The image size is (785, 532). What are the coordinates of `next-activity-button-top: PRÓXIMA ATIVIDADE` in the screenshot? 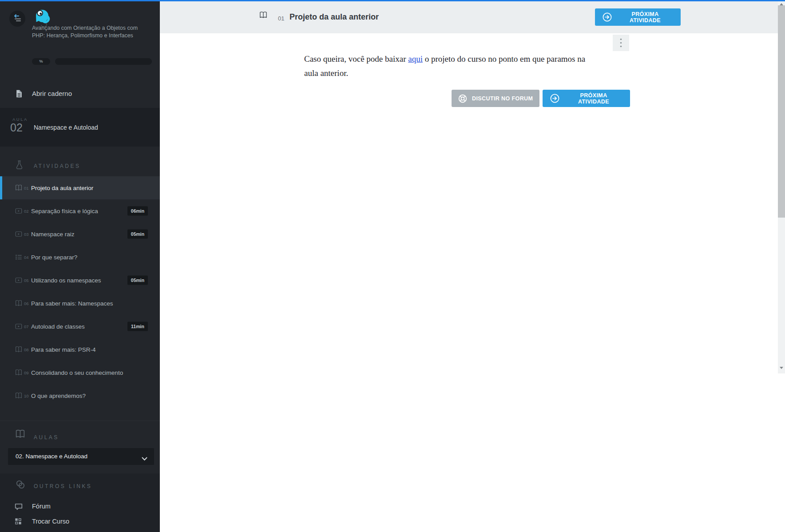 It's located at (638, 17).